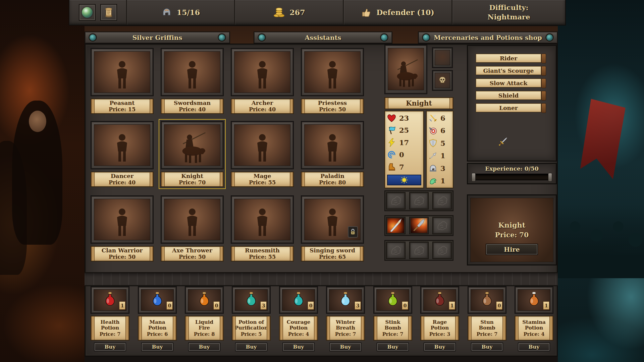  I want to click on potion-card-courage: 0 Courage PotionPrice: 4 Buy, so click(299, 318).